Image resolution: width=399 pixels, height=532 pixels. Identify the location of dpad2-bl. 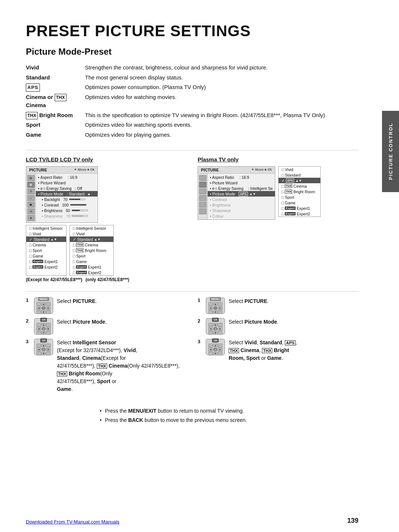
(39, 333).